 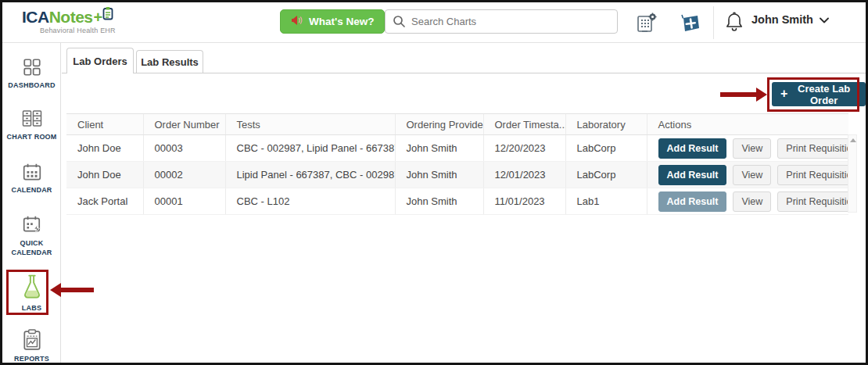 What do you see at coordinates (32, 174) in the screenshot?
I see `calendar-icon` at bounding box center [32, 174].